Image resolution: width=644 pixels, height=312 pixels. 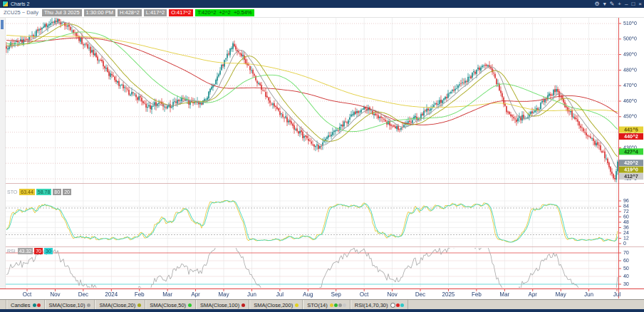 I want to click on rsi-upper-ref: 70, so click(x=38, y=251).